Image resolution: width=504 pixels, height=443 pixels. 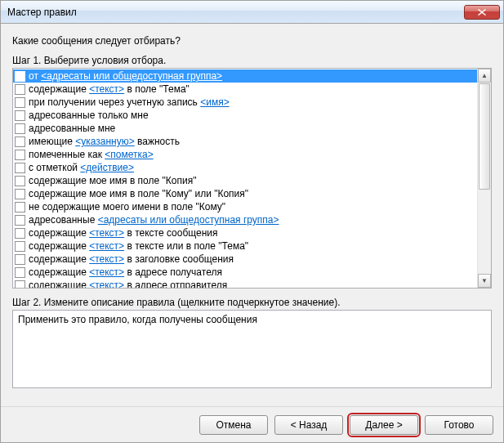 What do you see at coordinates (126, 272) in the screenshot?
I see `condition-text: содержащие <текст> в адресе получателя` at bounding box center [126, 272].